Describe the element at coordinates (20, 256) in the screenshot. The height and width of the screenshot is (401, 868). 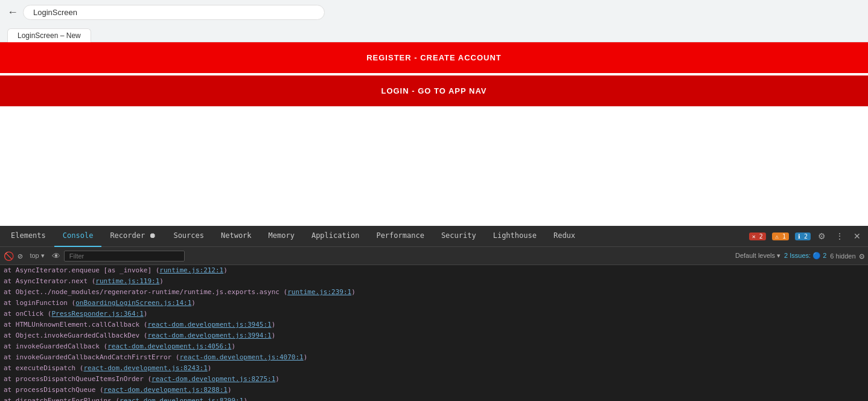
I see `filter-icon: ⊘` at that location.